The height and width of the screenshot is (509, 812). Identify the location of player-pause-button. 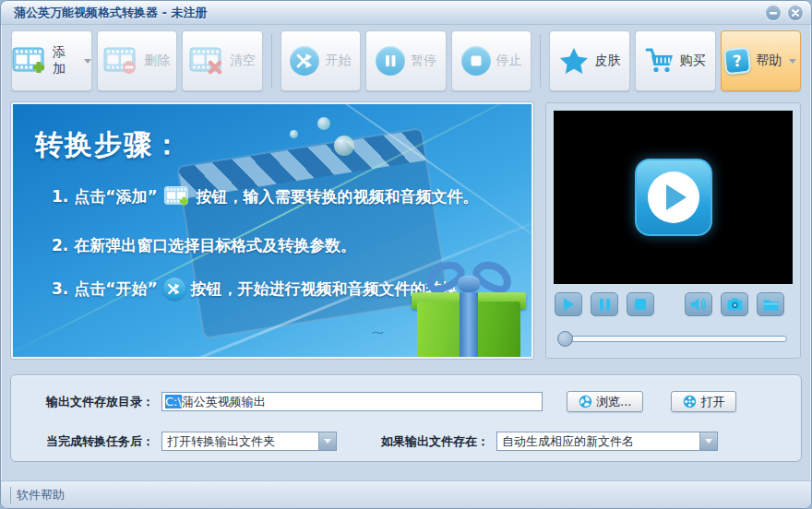
(604, 304).